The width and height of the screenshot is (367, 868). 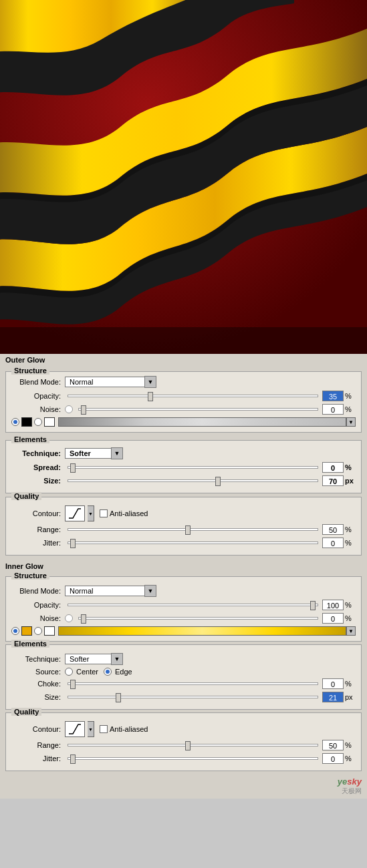 I want to click on choke-value: 0, so click(x=333, y=684).